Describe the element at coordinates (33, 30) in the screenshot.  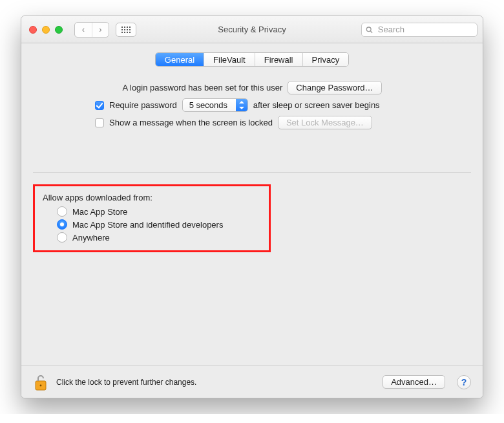
I see `close-button` at that location.